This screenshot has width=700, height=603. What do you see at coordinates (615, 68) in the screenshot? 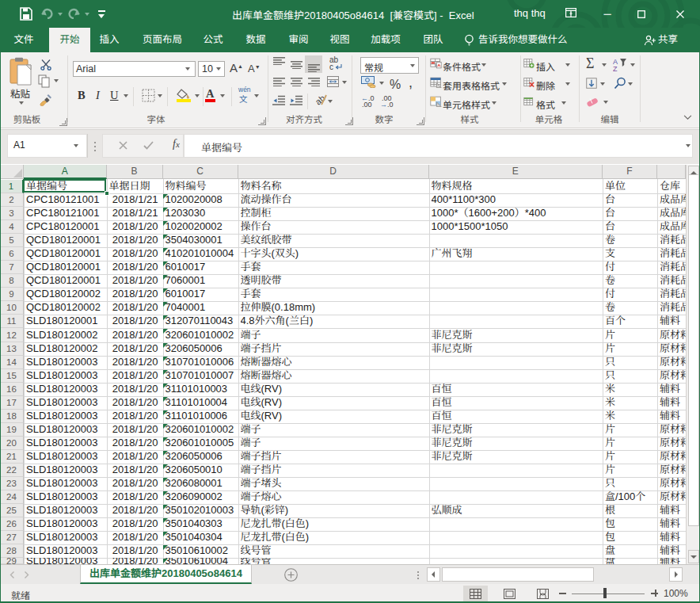
I see `svg-text: Z` at bounding box center [615, 68].